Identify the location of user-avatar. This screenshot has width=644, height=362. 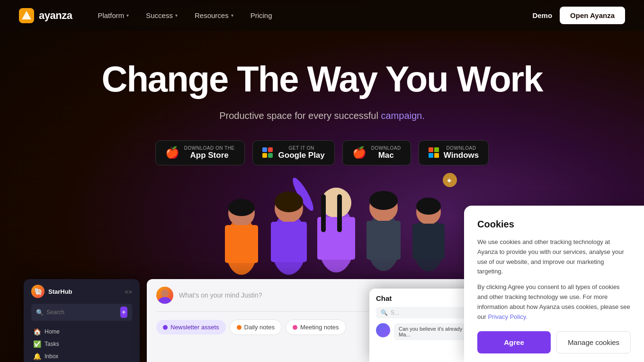
(165, 295).